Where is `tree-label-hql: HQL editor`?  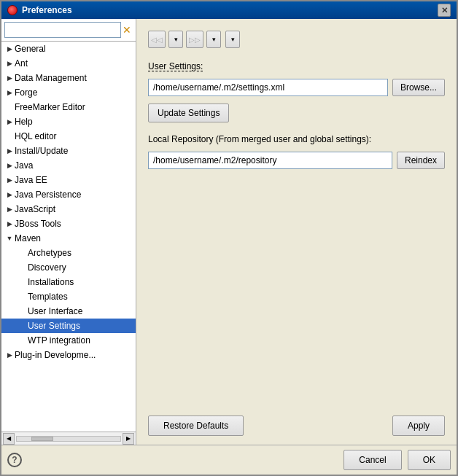 tree-label-hql: HQL editor is located at coordinates (36, 136).